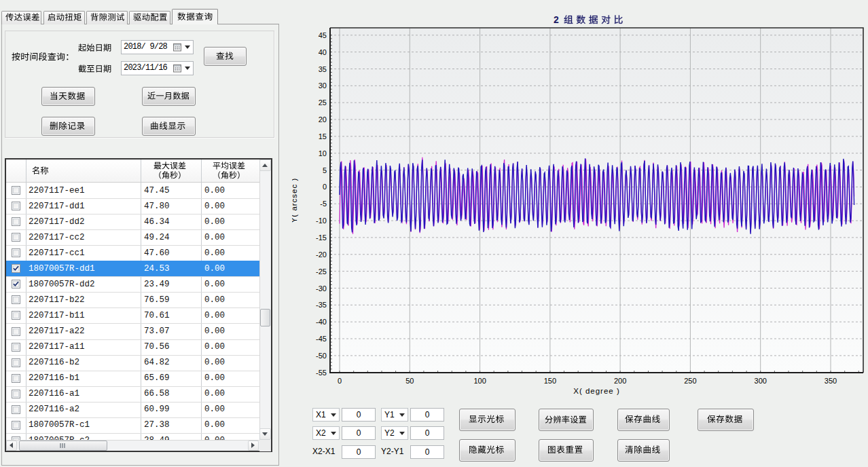 This screenshot has width=868, height=467. Describe the element at coordinates (620, 381) in the screenshot. I see `svg-text: 200` at that location.